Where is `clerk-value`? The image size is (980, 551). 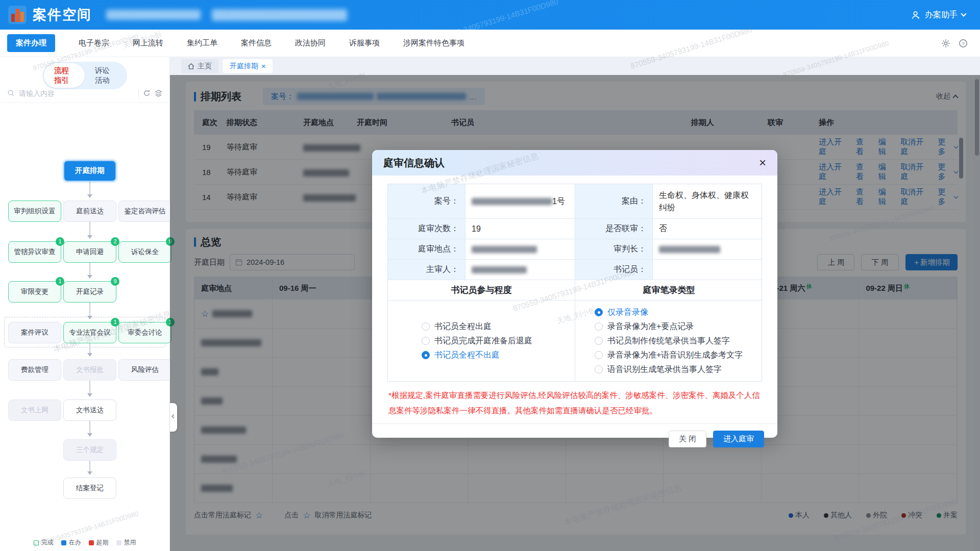
clerk-value is located at coordinates (707, 270).